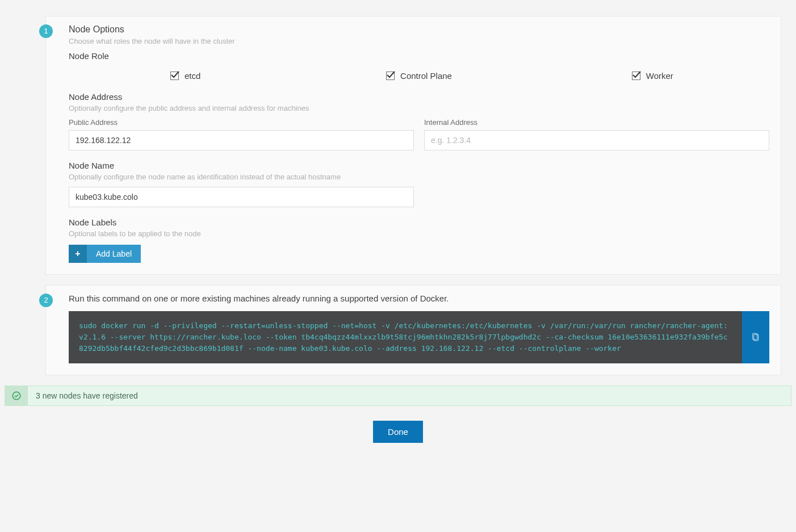  Describe the element at coordinates (87, 396) in the screenshot. I see `status-text: 3 new nodes have registered` at that location.